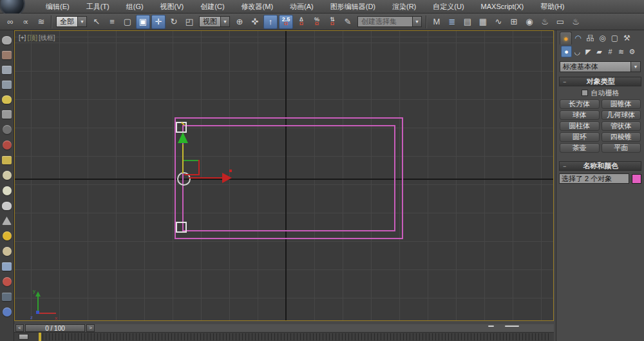  I want to click on time-slider-handle: 0 / 100, so click(55, 328).